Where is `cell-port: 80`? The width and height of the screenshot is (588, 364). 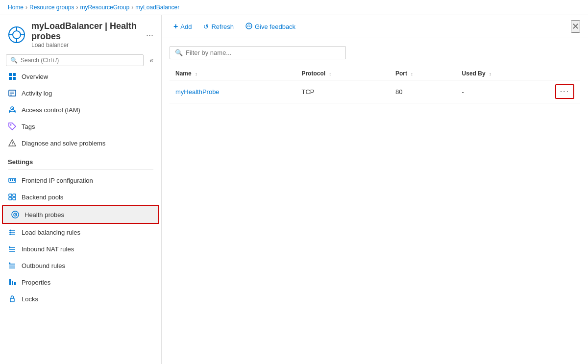
cell-port: 80 is located at coordinates (423, 92).